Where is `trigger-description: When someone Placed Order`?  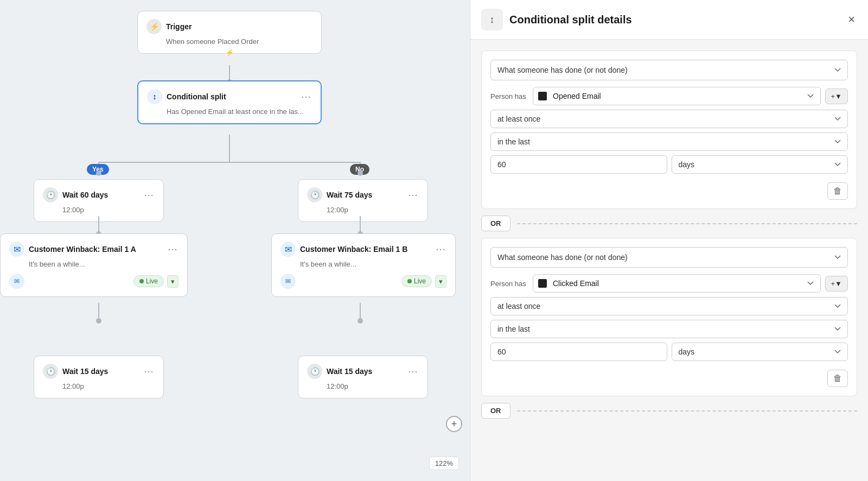
trigger-description: When someone Placed Order is located at coordinates (229, 41).